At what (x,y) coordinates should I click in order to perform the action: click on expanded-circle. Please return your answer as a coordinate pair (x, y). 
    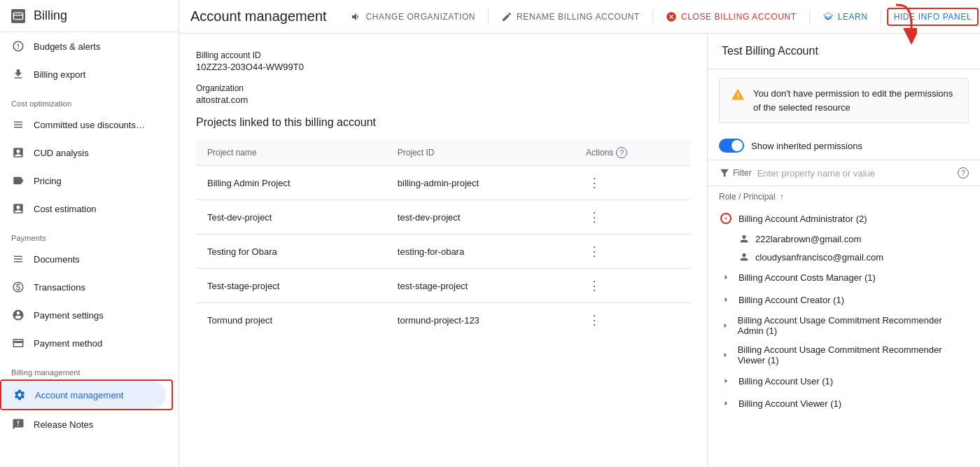
    Looking at the image, I should click on (726, 218).